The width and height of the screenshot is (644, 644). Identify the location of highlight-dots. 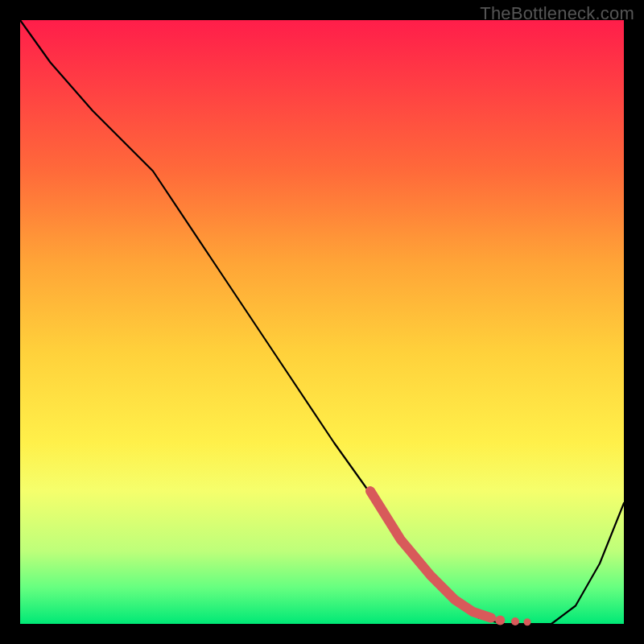
(513, 621).